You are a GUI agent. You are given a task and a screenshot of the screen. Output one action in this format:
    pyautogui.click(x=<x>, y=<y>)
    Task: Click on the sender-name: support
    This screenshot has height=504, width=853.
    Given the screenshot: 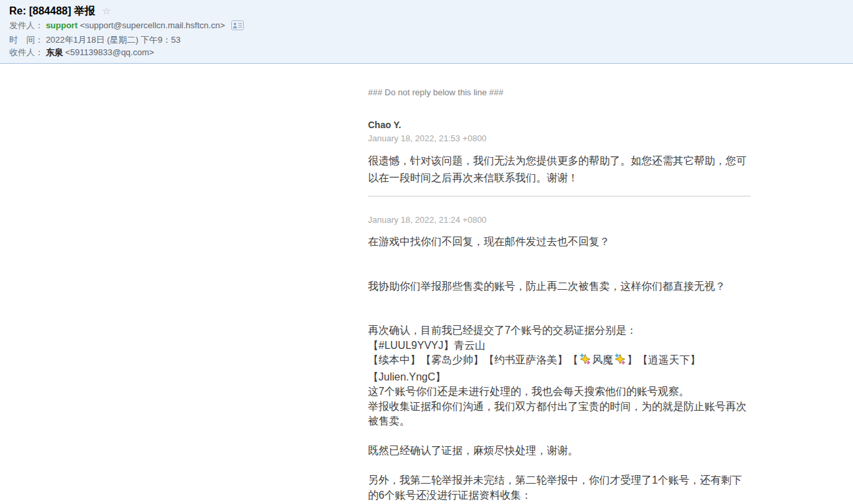 What is the action you would take?
    pyautogui.click(x=62, y=25)
    